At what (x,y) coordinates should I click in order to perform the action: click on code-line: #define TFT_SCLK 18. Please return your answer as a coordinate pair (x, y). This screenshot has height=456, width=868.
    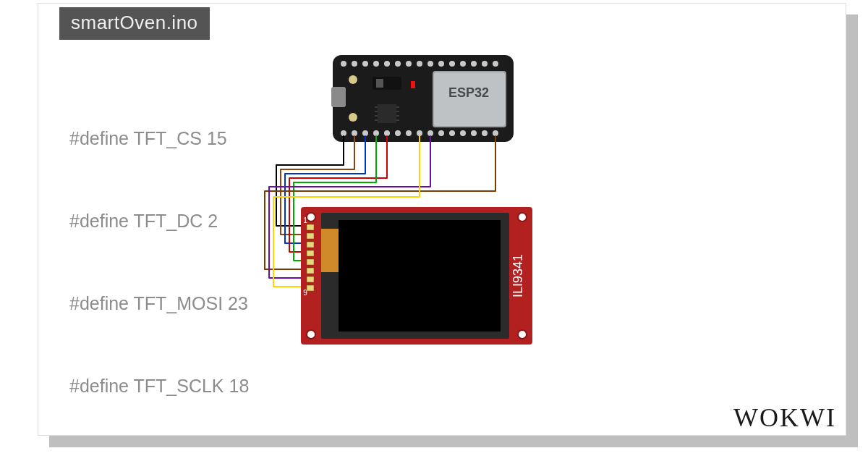
    Looking at the image, I should click on (454, 386).